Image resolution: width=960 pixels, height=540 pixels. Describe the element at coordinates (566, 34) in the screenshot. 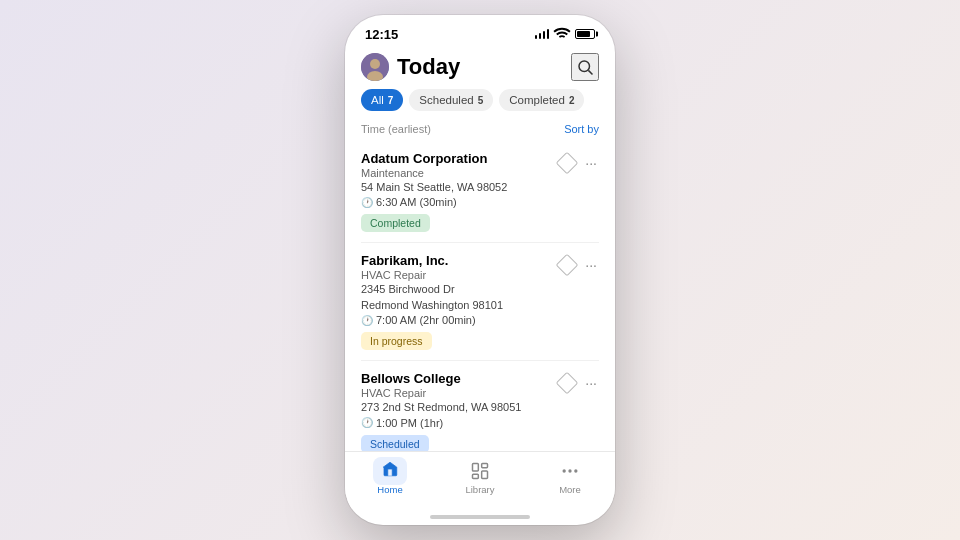

I see `status-icons` at that location.